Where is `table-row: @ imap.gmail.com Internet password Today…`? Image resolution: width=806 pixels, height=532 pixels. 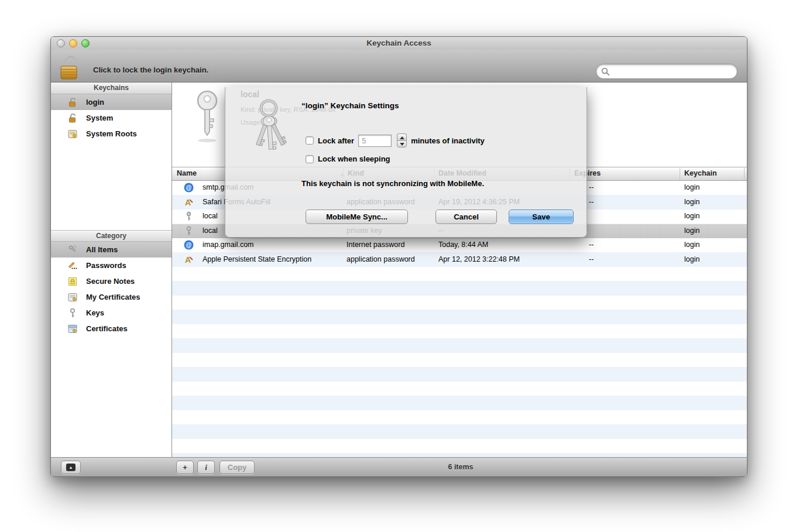 table-row: @ imap.gmail.com Internet password Today… is located at coordinates (459, 246).